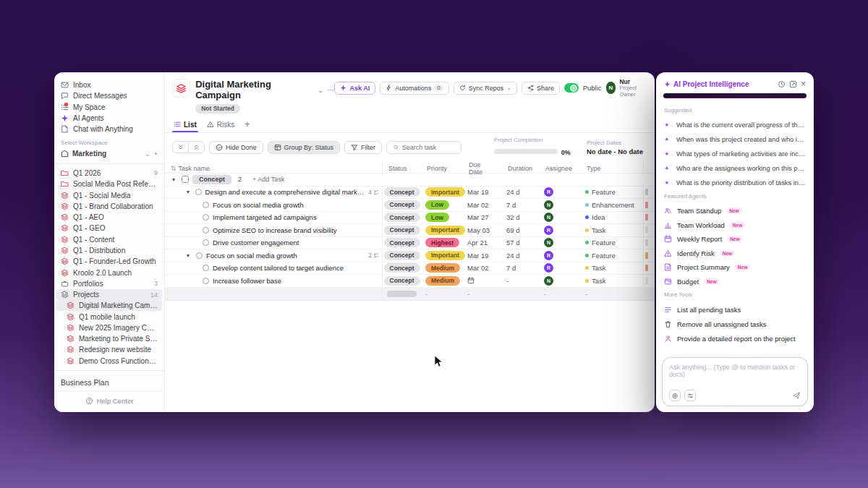 The image size is (868, 488). I want to click on type-label: Feature, so click(603, 192).